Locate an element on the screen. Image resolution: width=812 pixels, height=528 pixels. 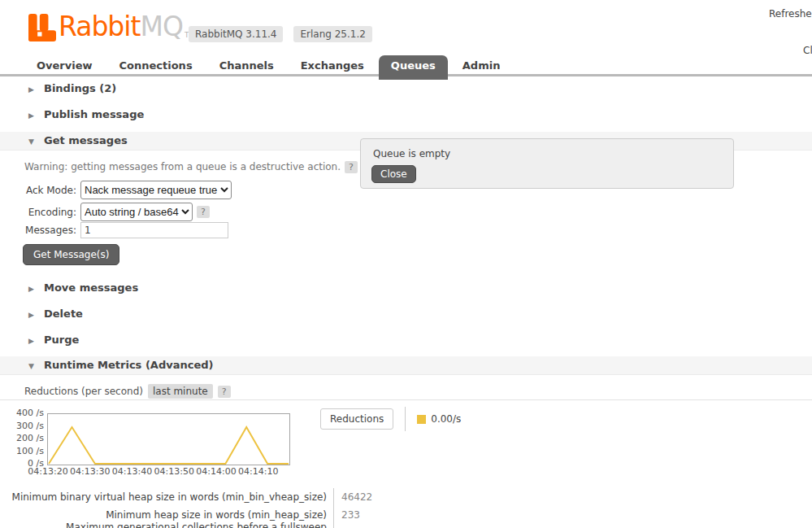
section-delete: ▶Delete is located at coordinates (55, 314).